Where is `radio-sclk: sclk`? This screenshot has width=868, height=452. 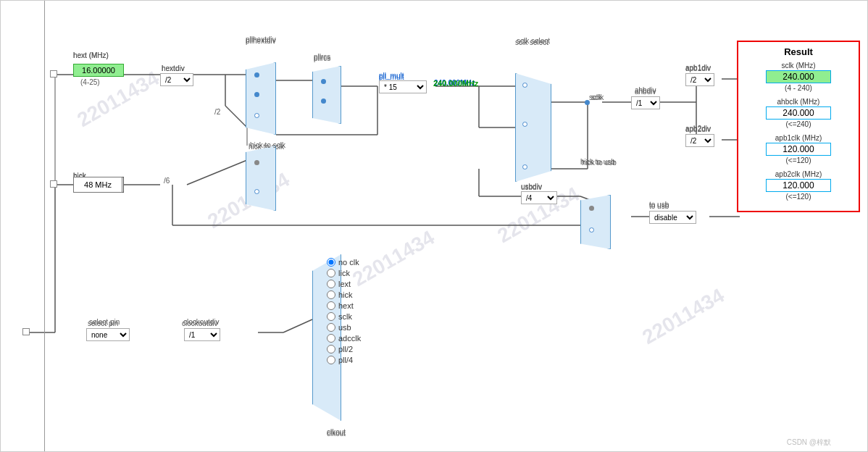
radio-sclk: sclk is located at coordinates (343, 317).